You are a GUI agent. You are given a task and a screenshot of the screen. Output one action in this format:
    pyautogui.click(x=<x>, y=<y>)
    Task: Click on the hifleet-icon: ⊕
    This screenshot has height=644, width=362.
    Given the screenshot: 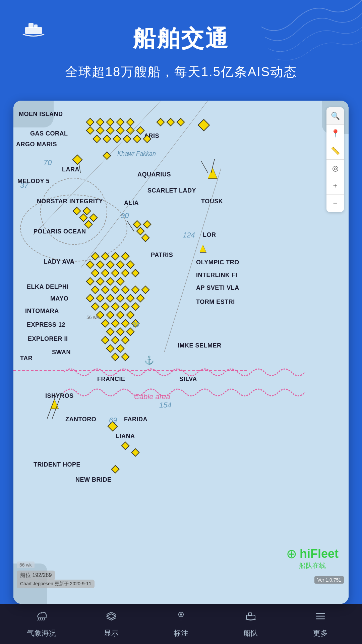 What is the action you would take?
    pyautogui.click(x=292, y=554)
    